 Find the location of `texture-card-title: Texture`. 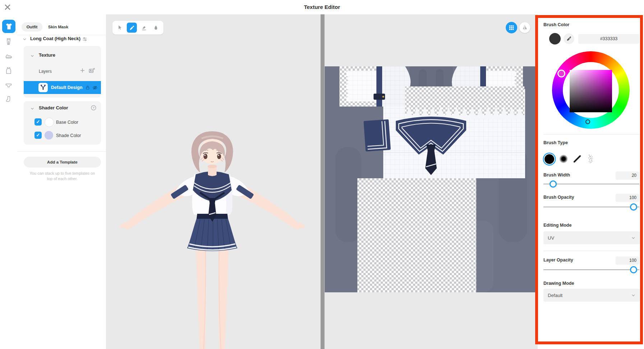

texture-card-title: Texture is located at coordinates (47, 55).